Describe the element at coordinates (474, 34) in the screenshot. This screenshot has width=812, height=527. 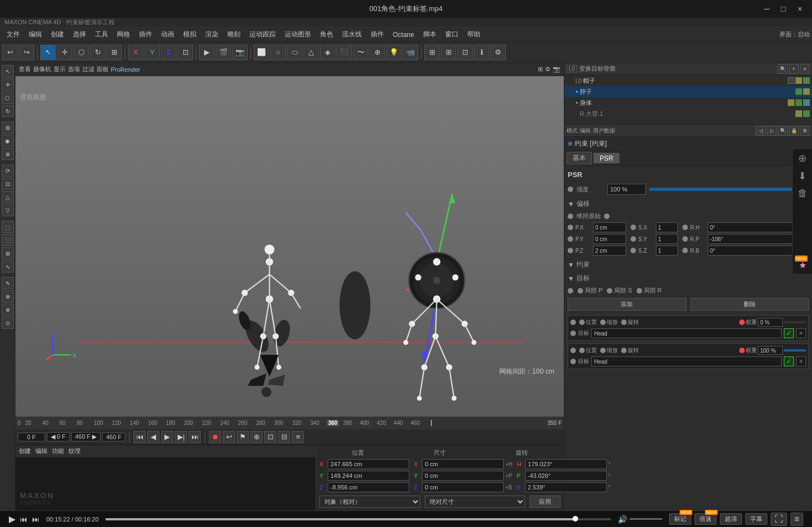
I see `menu-help: 帮助` at that location.